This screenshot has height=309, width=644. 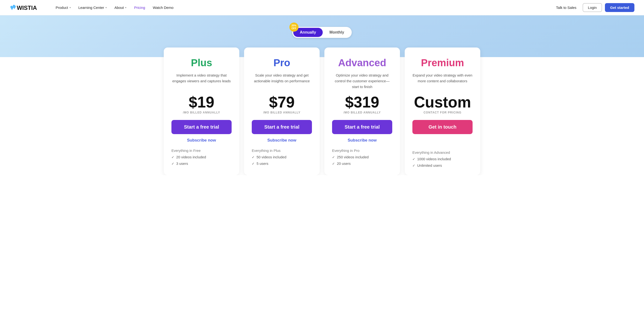 What do you see at coordinates (620, 8) in the screenshot?
I see `get-started-button: Get started` at bounding box center [620, 8].